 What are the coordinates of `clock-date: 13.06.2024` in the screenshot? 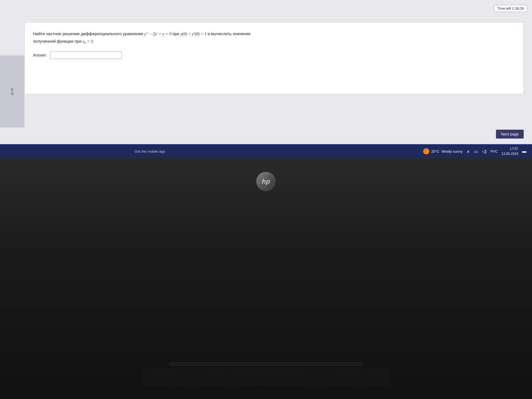 It's located at (510, 154).